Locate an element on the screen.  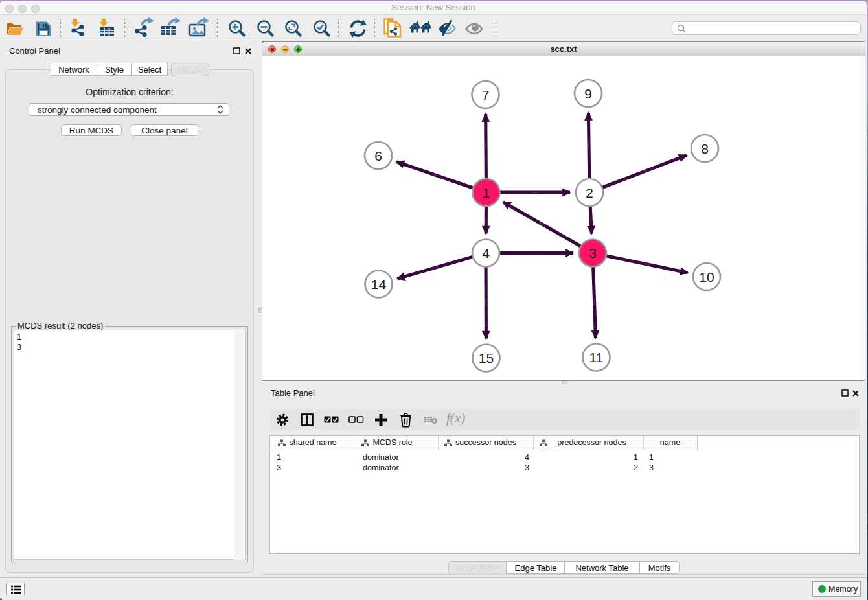
svg-text: 3 is located at coordinates (593, 253).